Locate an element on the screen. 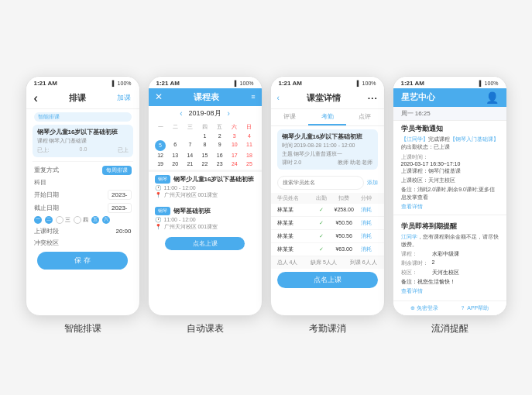 The image size is (532, 395). phone3-more-btn: ··· is located at coordinates (372, 98).